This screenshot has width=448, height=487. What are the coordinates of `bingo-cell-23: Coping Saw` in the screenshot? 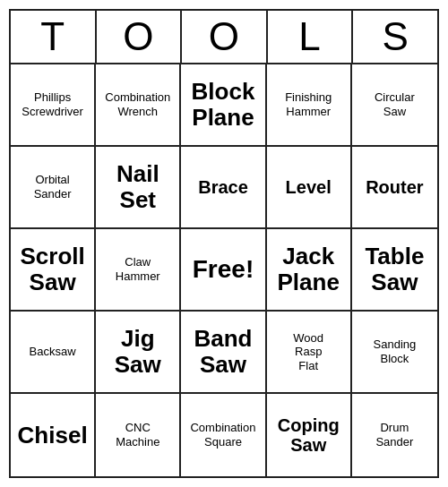 It's located at (310, 435).